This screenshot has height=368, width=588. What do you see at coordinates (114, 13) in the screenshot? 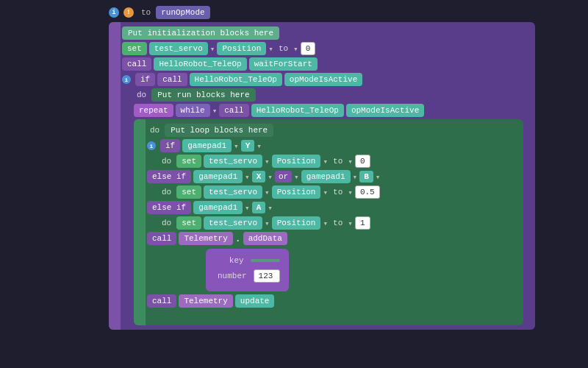
I see `circle-blue-icon: i` at bounding box center [114, 13].